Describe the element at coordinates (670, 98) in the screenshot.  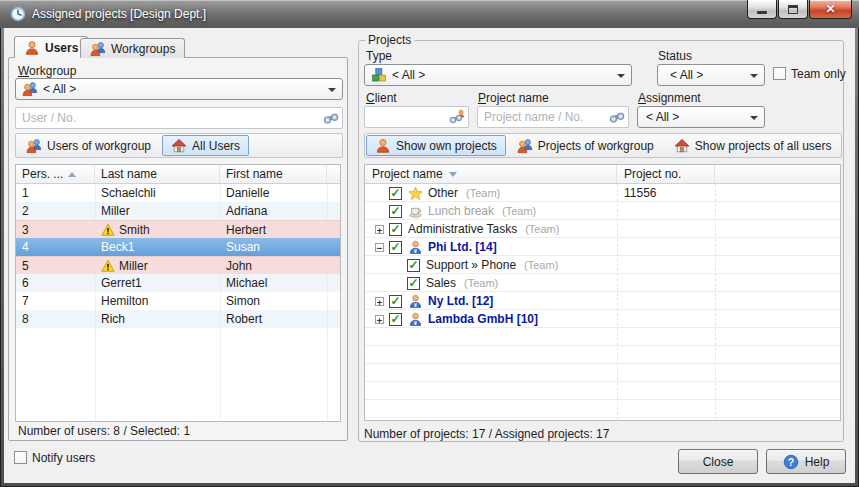
I see `assignment-label: Assignment` at that location.